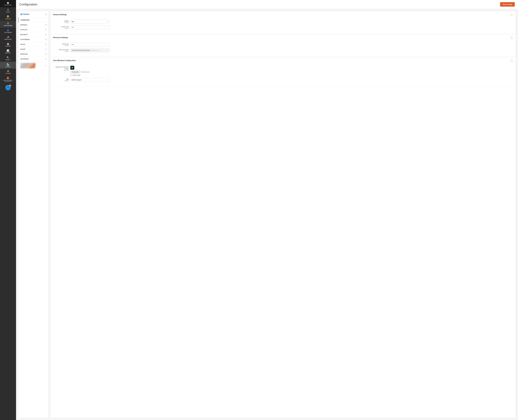 The width and height of the screenshot is (518, 420). I want to click on title-label: Title [global], so click(62, 80).